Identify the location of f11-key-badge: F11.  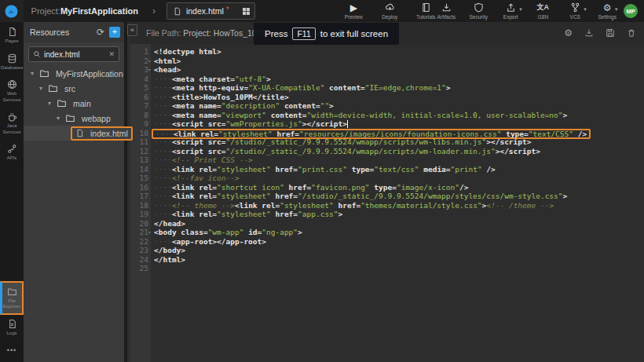
(303, 34).